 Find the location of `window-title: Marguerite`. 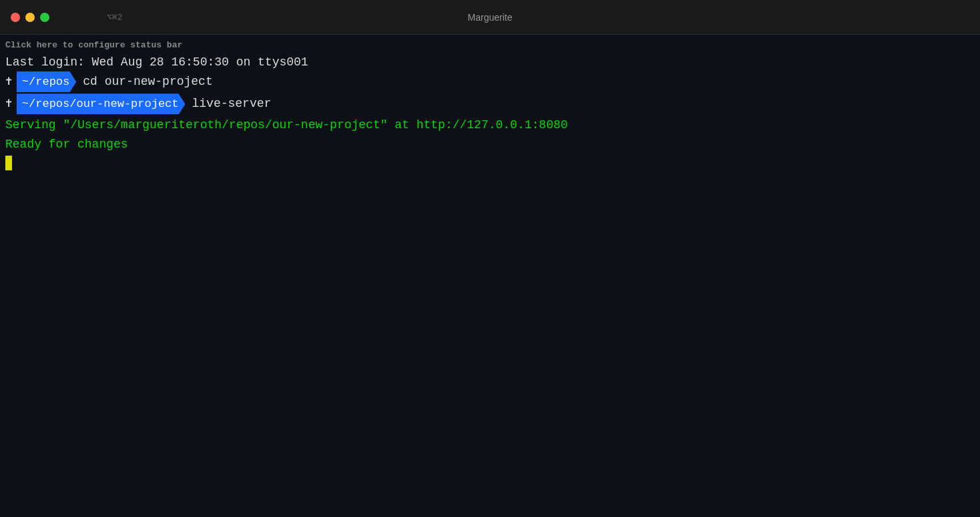

window-title: Marguerite is located at coordinates (490, 17).